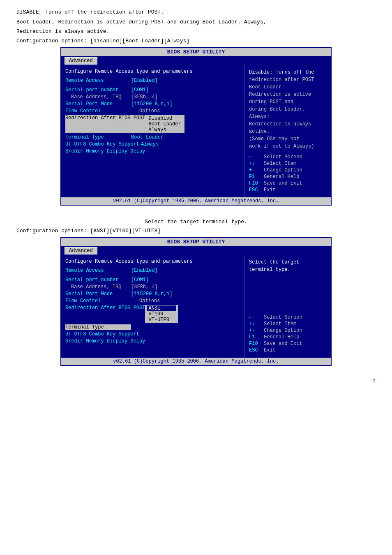  I want to click on label-sredir-2: Sredir Memory Display Delay, so click(105, 341).